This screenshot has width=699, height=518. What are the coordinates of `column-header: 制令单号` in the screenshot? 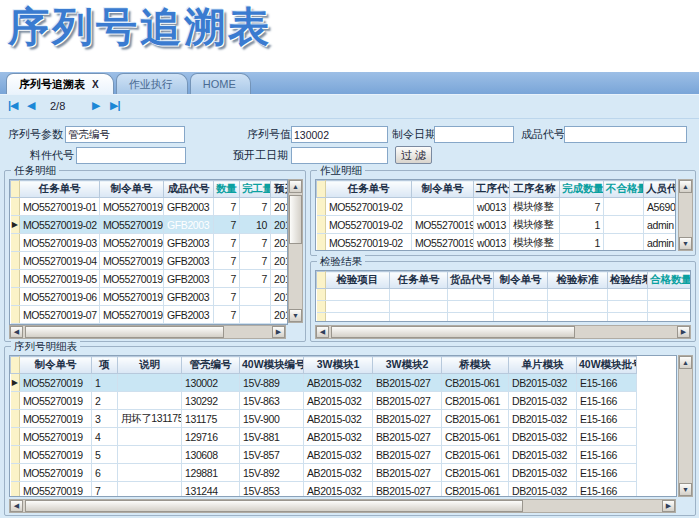 It's located at (443, 190).